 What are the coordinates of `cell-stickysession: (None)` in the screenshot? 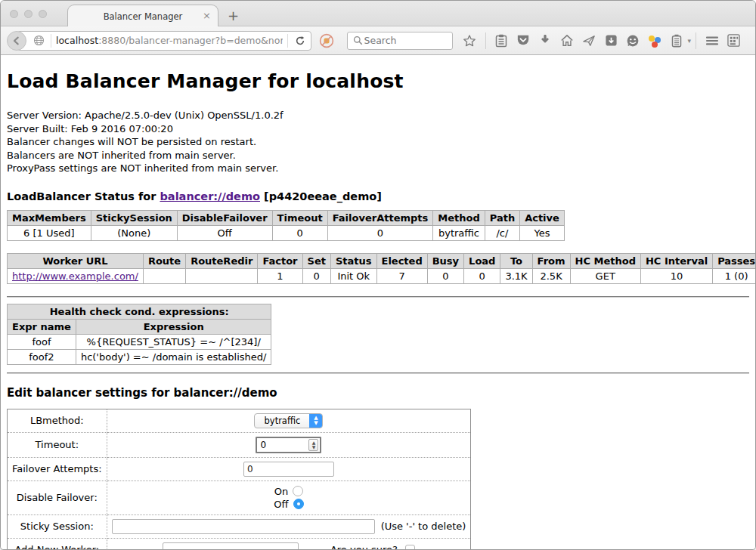 It's located at (134, 233).